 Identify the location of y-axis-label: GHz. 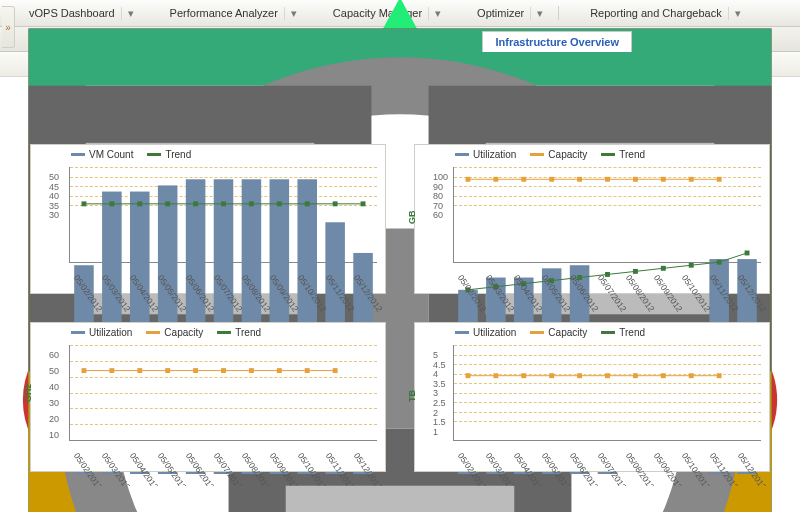
(28, 393).